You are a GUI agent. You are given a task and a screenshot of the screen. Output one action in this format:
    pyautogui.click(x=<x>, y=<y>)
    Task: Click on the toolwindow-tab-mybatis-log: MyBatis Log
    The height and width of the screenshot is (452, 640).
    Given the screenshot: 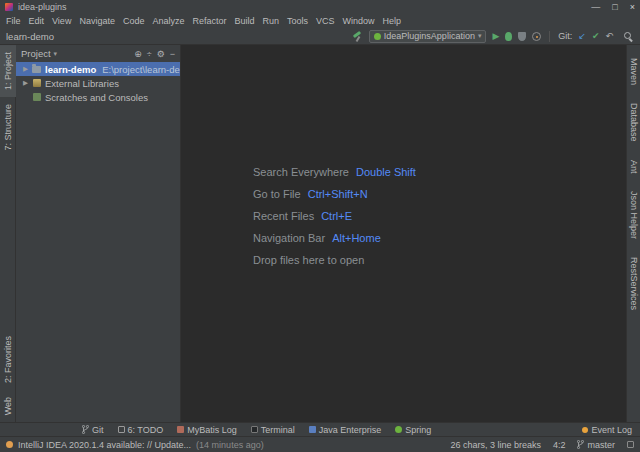 What is the action you would take?
    pyautogui.click(x=207, y=430)
    